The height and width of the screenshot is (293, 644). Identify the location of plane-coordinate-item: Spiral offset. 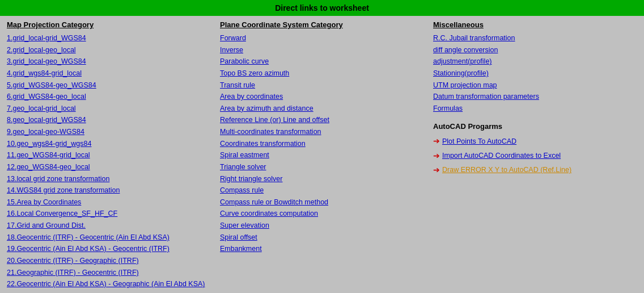
(322, 237).